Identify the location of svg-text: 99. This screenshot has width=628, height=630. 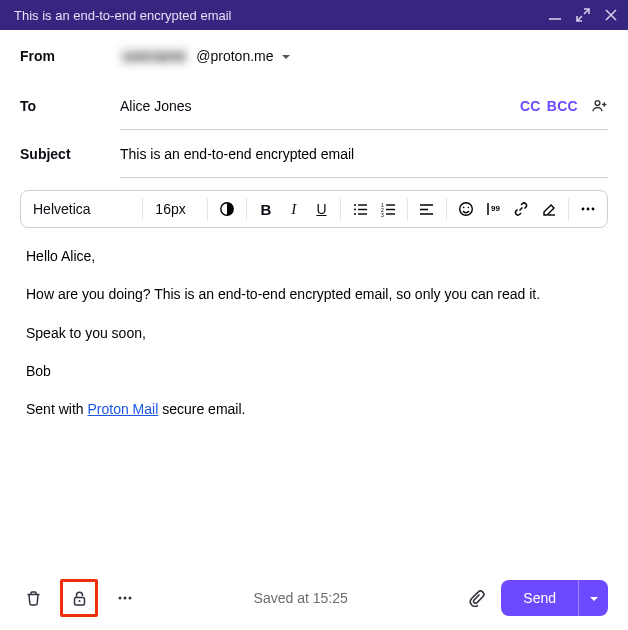
(496, 208).